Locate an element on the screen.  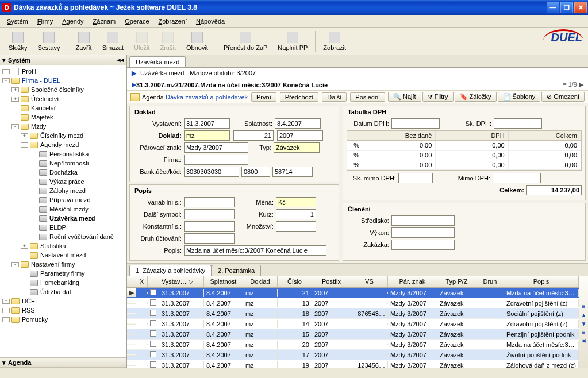
table-row: 31.3.20078.4.2007mz192007123456…Mzdy 3/2… is located at coordinates (353, 364).